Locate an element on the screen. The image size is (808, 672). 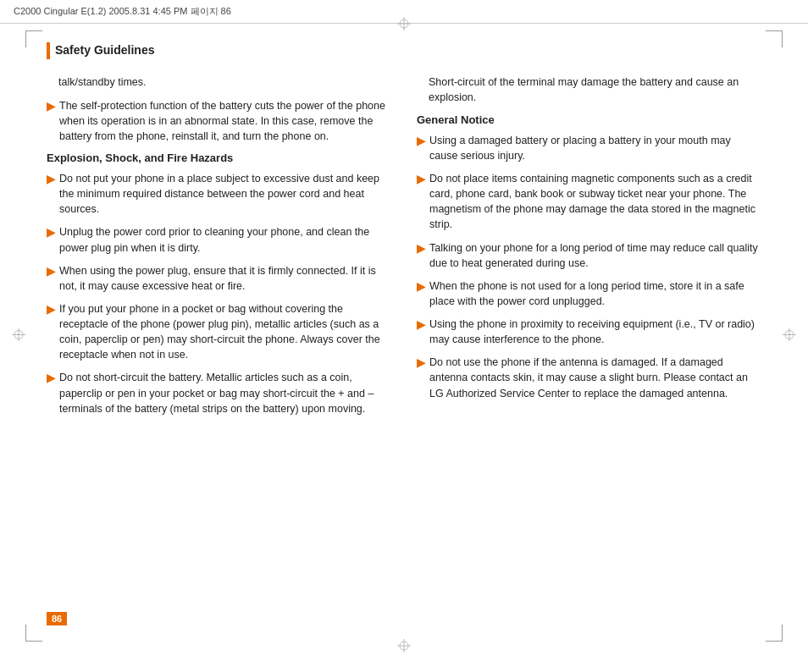
right-arrow-5: ▶ is located at coordinates (421, 325).